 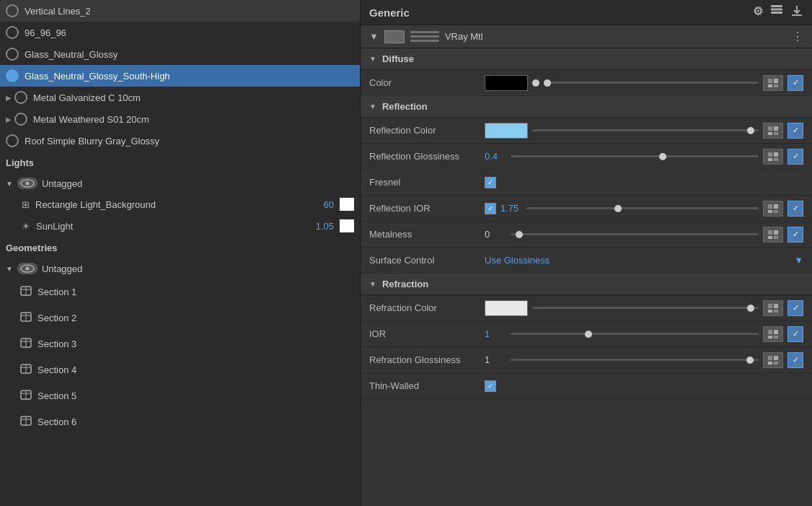 What do you see at coordinates (26, 227) in the screenshot?
I see `sun-icon: ☀` at bounding box center [26, 227].